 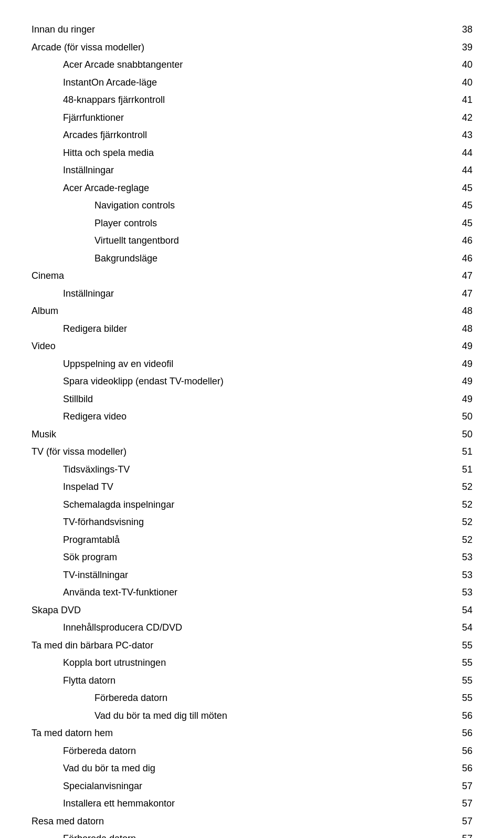 What do you see at coordinates (252, 30) in the screenshot?
I see `toc-row: Innan du ringer38` at bounding box center [252, 30].